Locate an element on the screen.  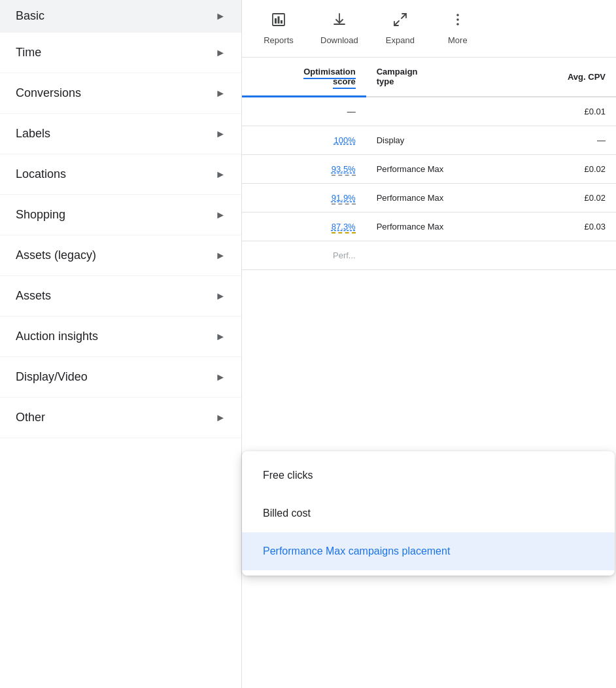
expand-button: Expand is located at coordinates (400, 29).